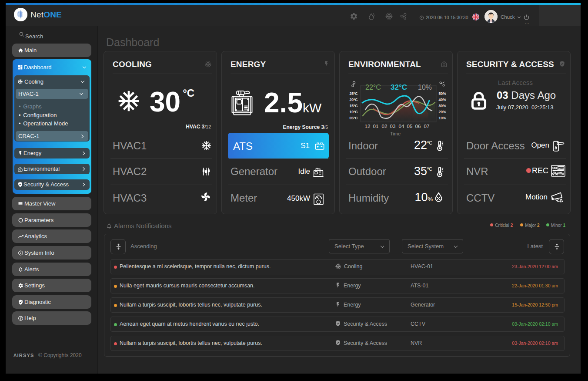 The image size is (588, 381). What do you see at coordinates (402, 126) in the screenshot?
I see `svg-text: 04` at bounding box center [402, 126].